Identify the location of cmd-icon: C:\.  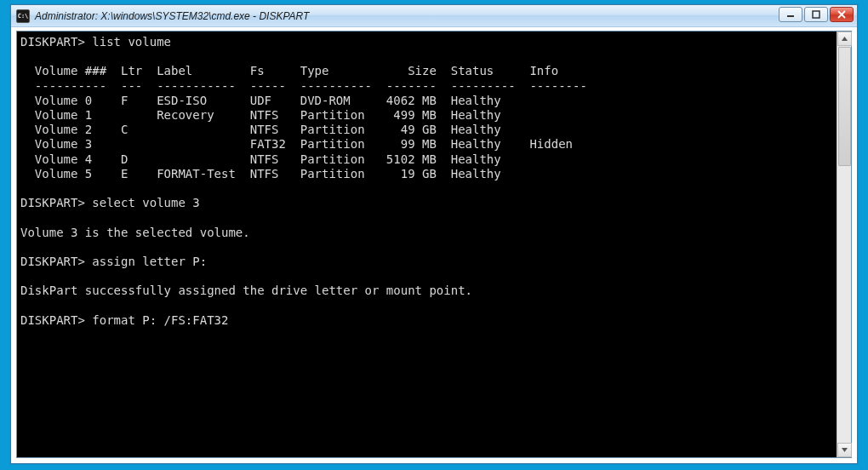
(23, 16).